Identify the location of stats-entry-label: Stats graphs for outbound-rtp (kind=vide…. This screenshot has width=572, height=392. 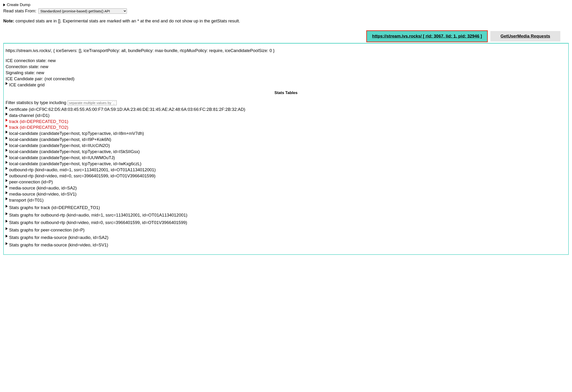
(288, 223).